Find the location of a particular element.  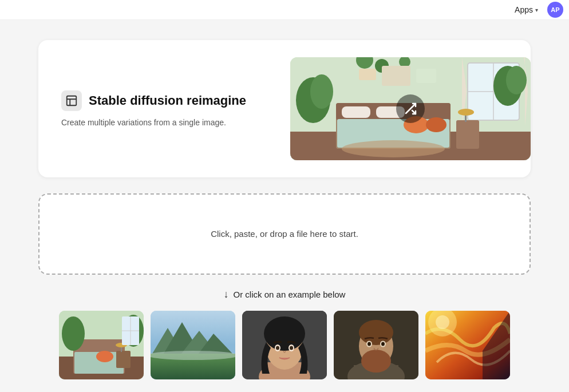

chevron-down-icon: ▾ is located at coordinates (537, 10).